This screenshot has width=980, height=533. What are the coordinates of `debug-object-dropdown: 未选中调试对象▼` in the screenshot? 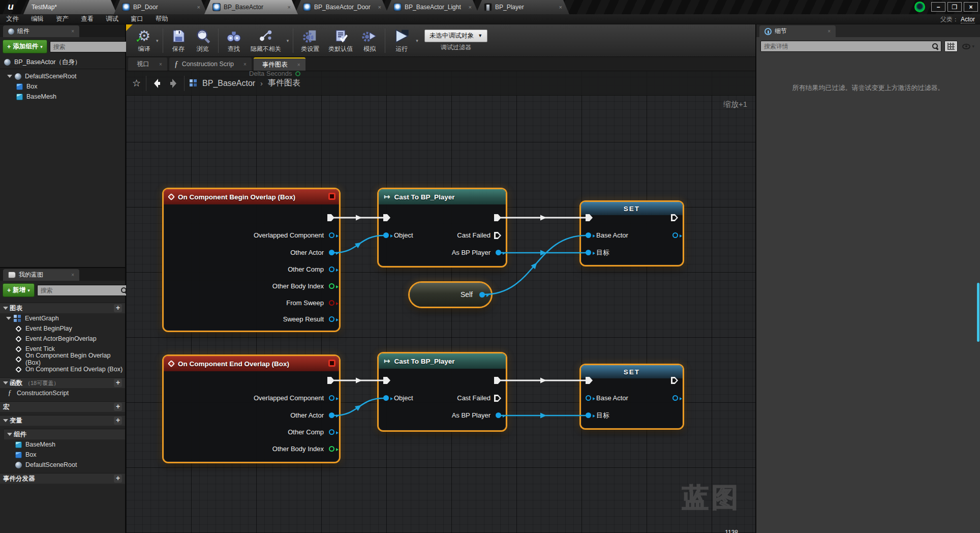 It's located at (456, 36).